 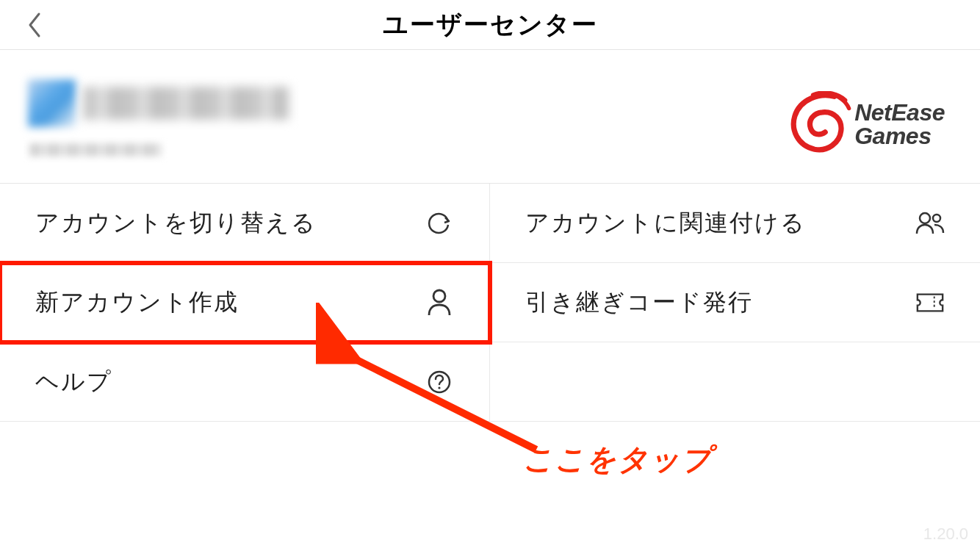 I want to click on menu-new-account: 新アカウント作成, so click(x=245, y=303).